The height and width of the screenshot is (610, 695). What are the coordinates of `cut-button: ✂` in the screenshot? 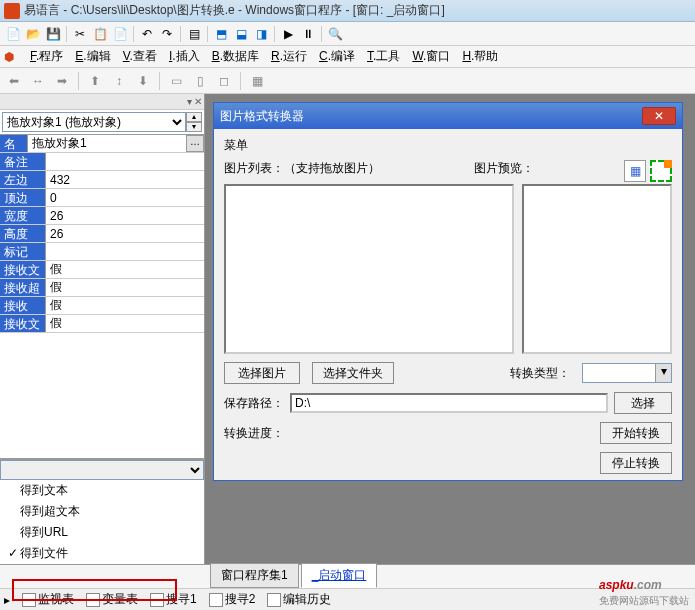 It's located at (80, 34).